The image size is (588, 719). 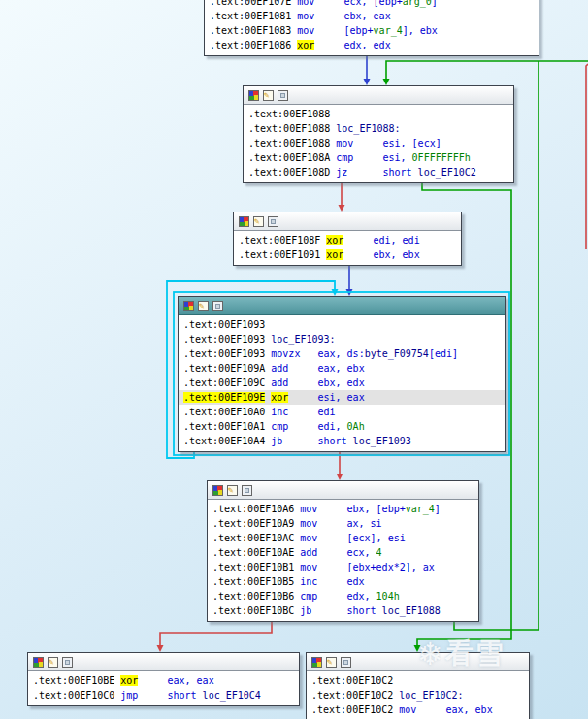 I want to click on asm-line: .text:00EF1093 loc_EF1093:, so click(x=342, y=340).